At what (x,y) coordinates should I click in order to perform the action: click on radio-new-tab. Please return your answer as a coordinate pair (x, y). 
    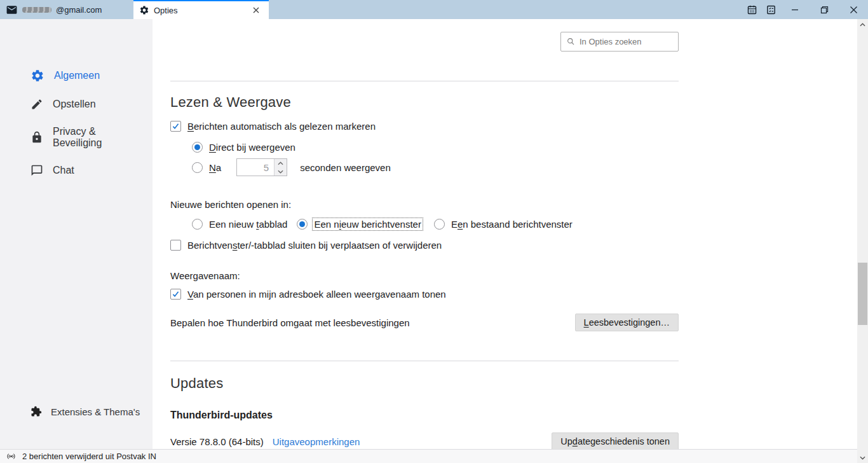
    Looking at the image, I should click on (197, 224).